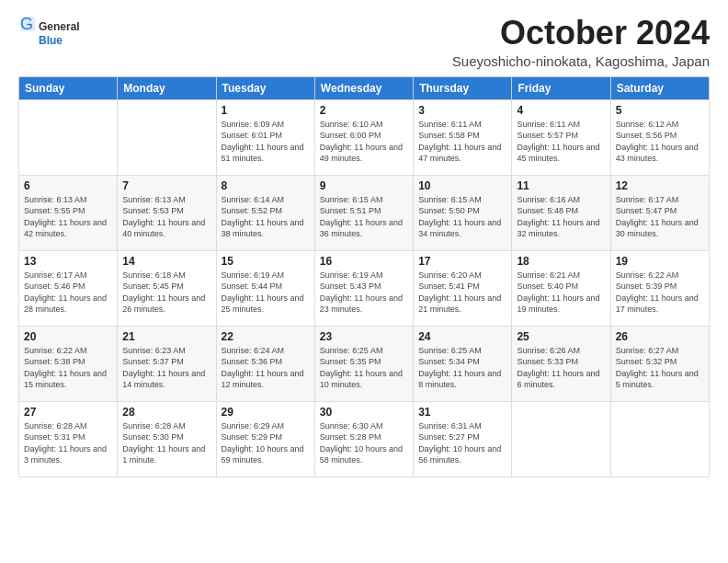 The image size is (728, 563). What do you see at coordinates (266, 443) in the screenshot?
I see `day-info: Sunrise: 6:29 AM Sunset: 5:29 PM Dayligh…` at bounding box center [266, 443].